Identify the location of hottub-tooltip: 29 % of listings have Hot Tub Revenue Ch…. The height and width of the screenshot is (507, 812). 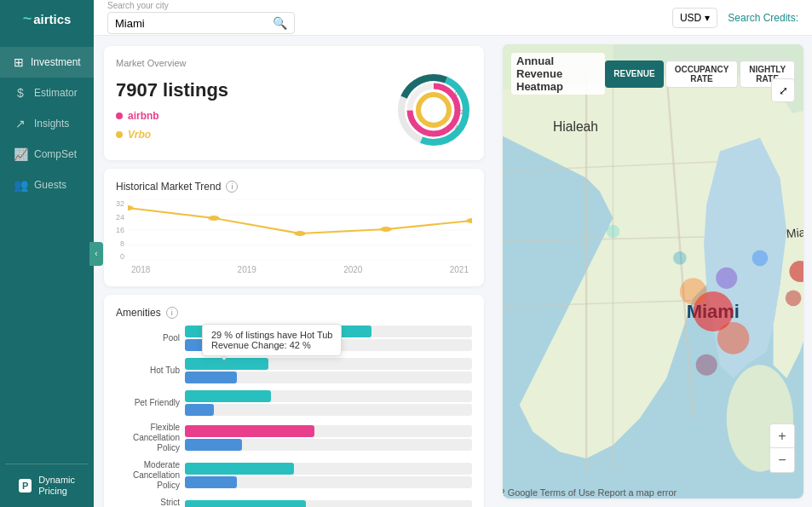
(272, 340).